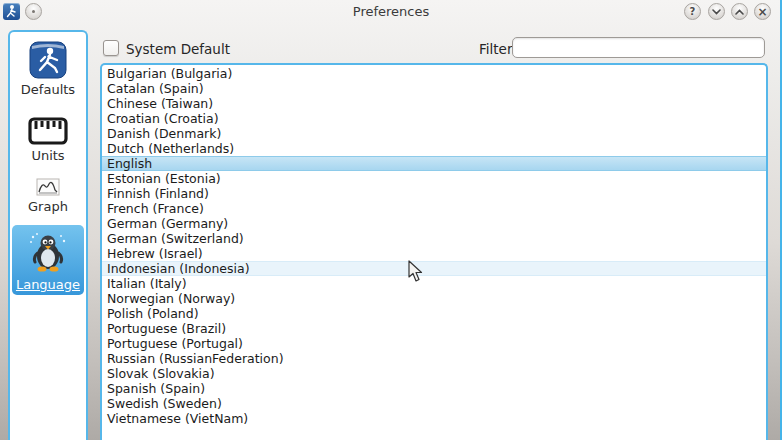 Image resolution: width=782 pixels, height=440 pixels. Describe the element at coordinates (48, 252) in the screenshot. I see `tux-penguin-icon` at that location.